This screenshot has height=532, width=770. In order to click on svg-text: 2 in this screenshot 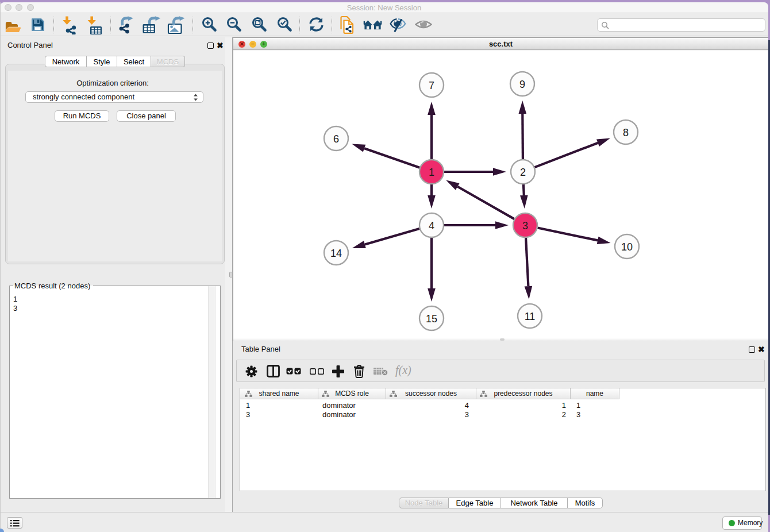, I will do `click(523, 172)`.